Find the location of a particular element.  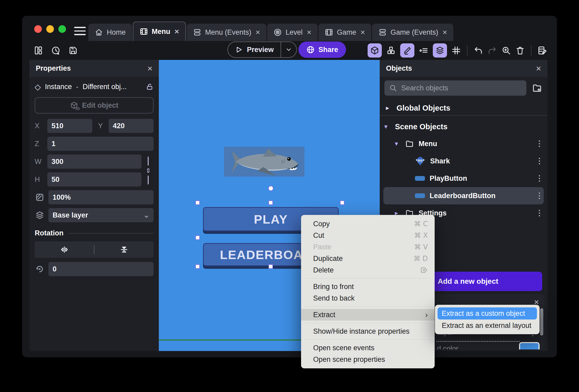

undo-icon is located at coordinates (478, 50).